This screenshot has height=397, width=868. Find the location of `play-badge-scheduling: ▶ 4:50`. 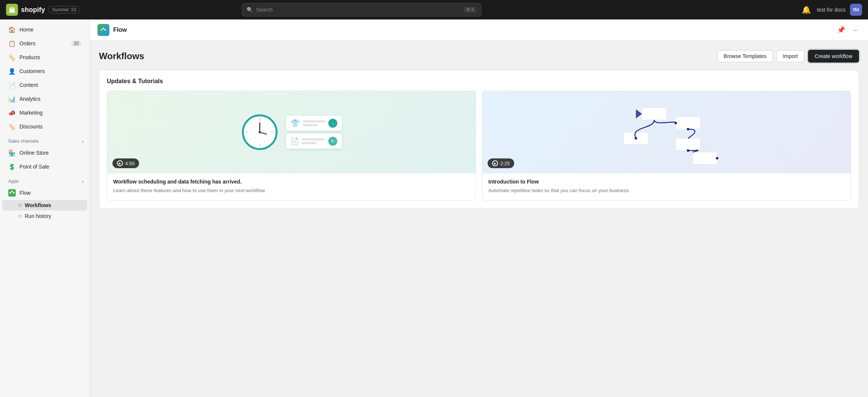

play-badge-scheduling: ▶ 4:50 is located at coordinates (126, 163).